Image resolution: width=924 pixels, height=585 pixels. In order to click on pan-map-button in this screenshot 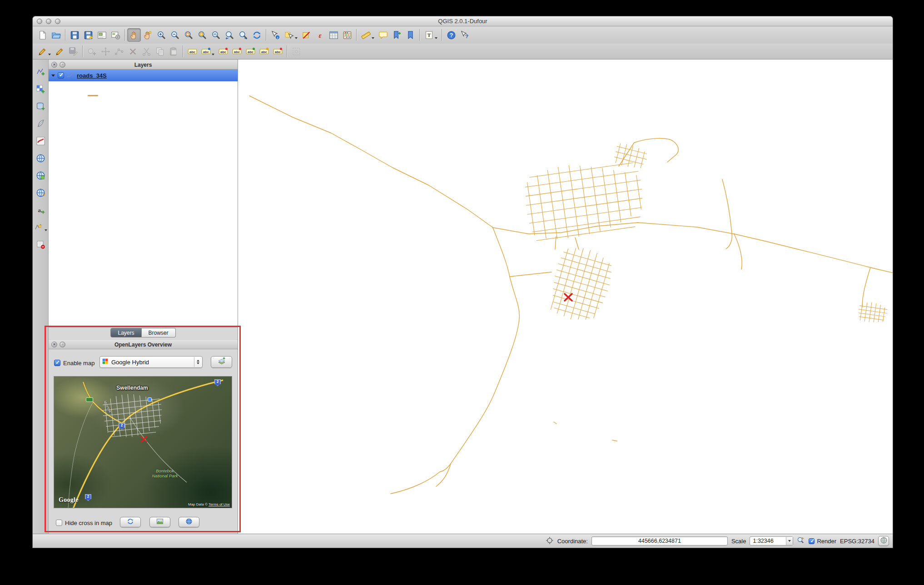, I will do `click(134, 35)`.